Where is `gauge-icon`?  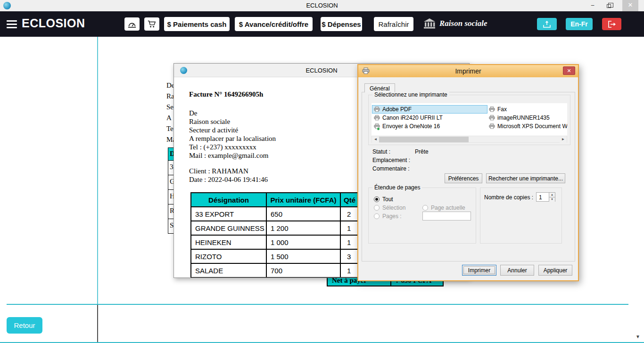
gauge-icon is located at coordinates (132, 24).